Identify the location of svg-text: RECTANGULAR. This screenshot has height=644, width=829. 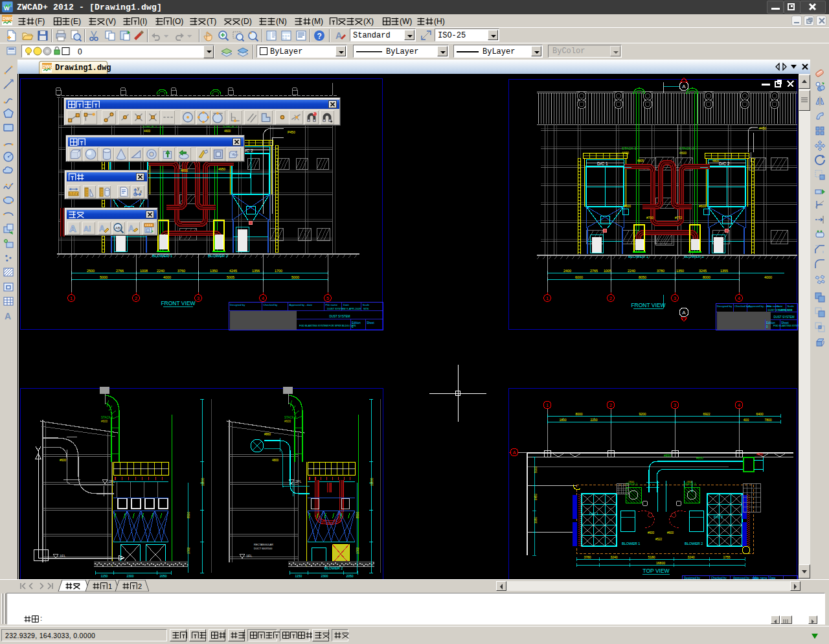
(264, 544).